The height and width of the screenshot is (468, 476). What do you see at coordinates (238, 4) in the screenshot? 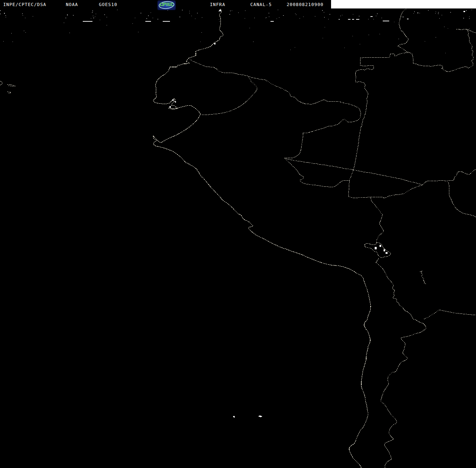
I see `header-bar: INPE/CPTEC/DSA NOAA GOES10 INFRA CANAL-5…` at bounding box center [238, 4].